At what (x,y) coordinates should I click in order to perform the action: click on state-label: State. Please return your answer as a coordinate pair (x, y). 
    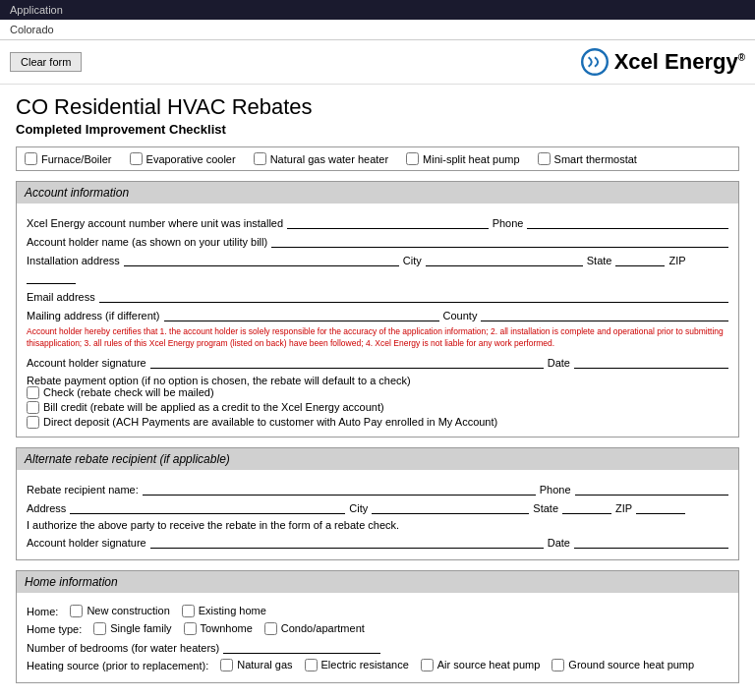
    Looking at the image, I should click on (600, 261).